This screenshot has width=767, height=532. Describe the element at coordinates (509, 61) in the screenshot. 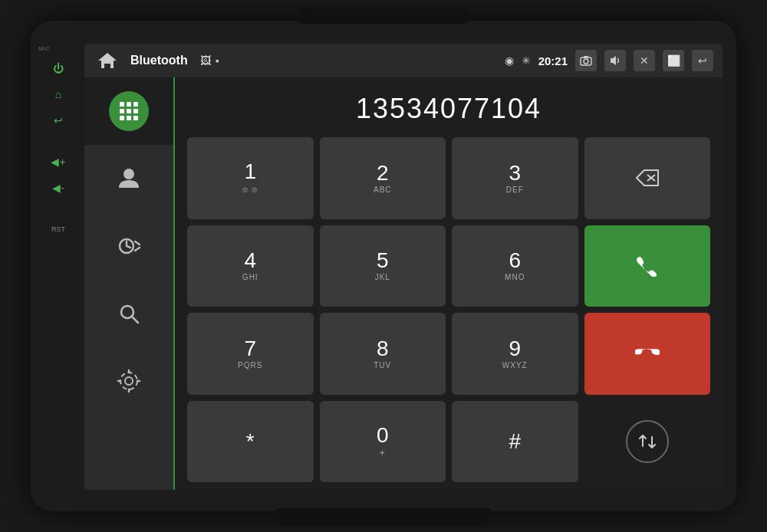

I see `gps-icon: ◉` at that location.